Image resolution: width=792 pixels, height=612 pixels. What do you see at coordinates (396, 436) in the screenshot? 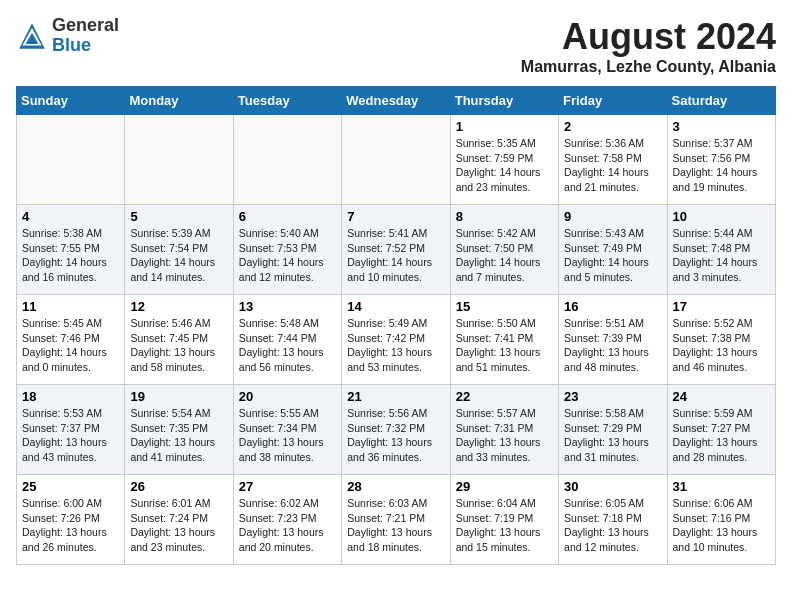
I see `day-detail: Sunrise: 5:56 AM Sunset: 7:32 PM Dayligh…` at bounding box center [396, 436].